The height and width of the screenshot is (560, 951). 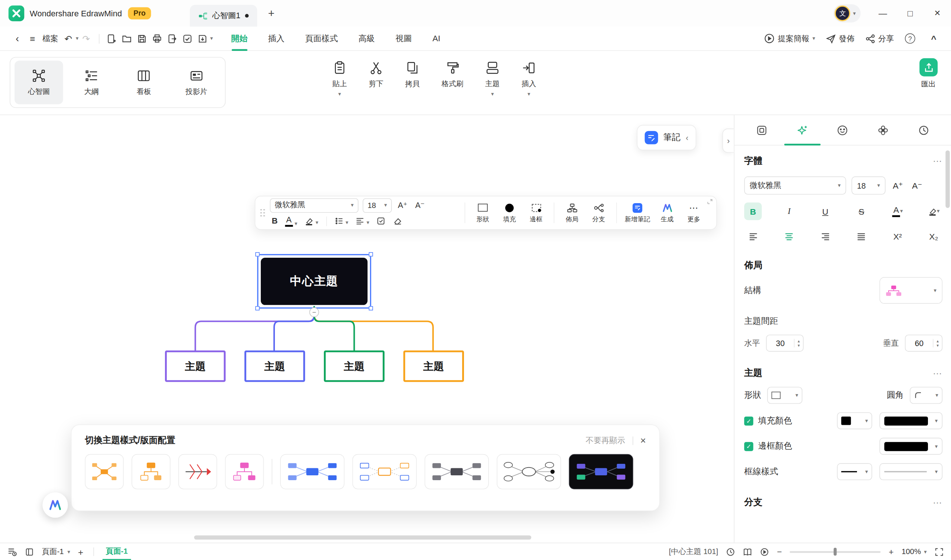 I want to click on minimize-button: —, so click(x=883, y=14).